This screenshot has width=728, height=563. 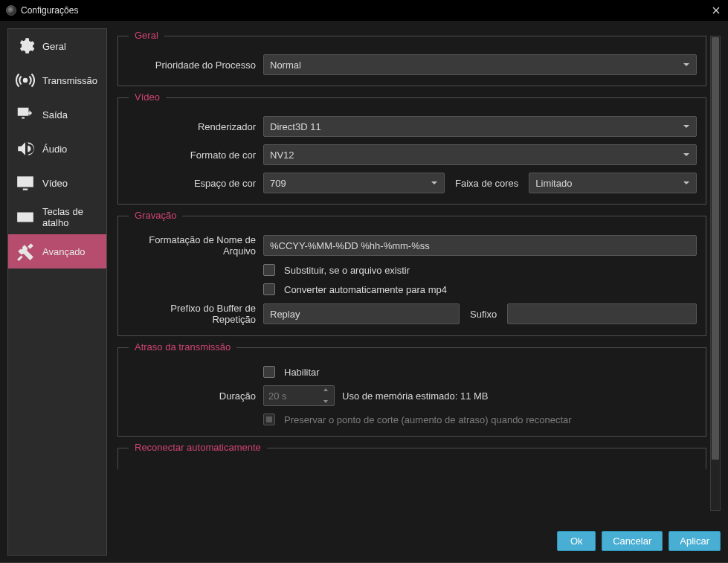 What do you see at coordinates (327, 396) in the screenshot?
I see `spinner-arrows` at bounding box center [327, 396].